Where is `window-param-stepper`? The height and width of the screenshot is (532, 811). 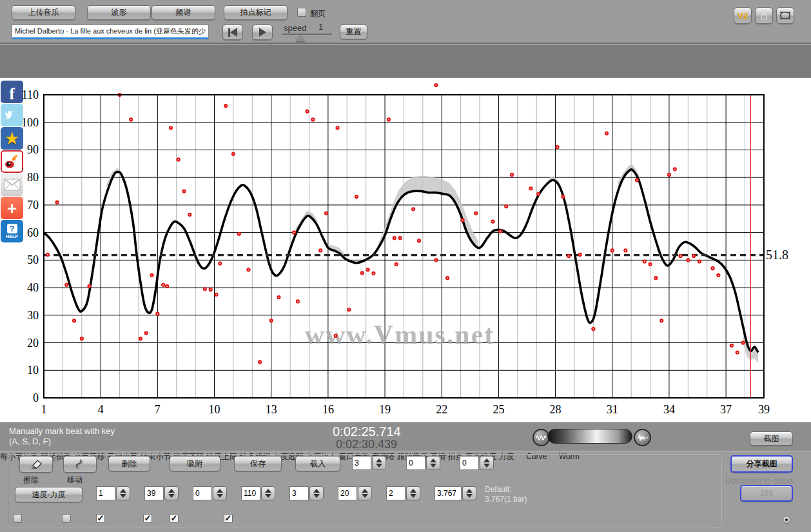
window-param-stepper is located at coordinates (469, 493).